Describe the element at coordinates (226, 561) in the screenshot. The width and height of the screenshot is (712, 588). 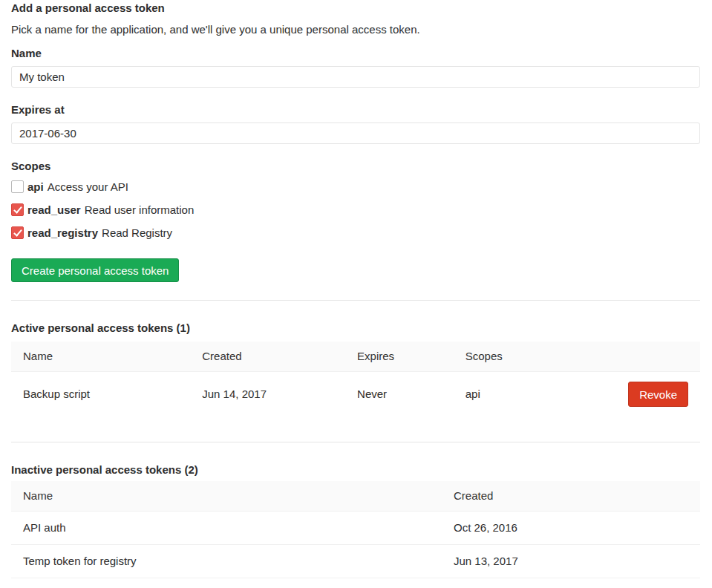
I see `token-name: Temp token for registry` at that location.